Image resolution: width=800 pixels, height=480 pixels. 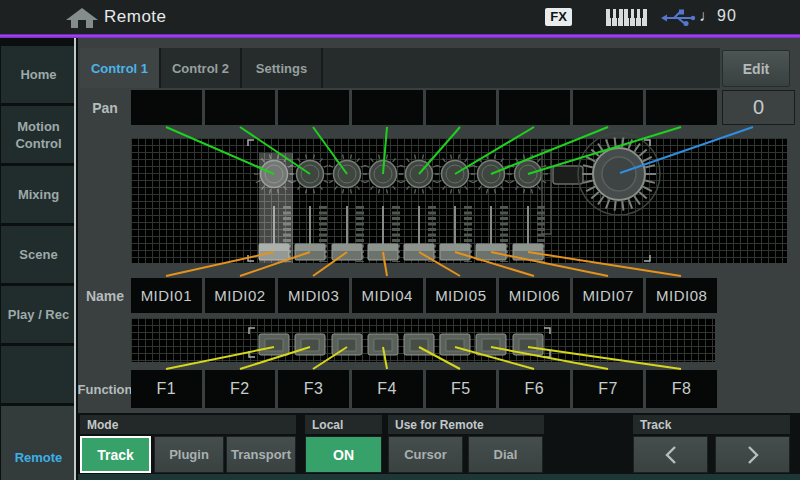 What do you see at coordinates (626, 18) in the screenshot?
I see `keyboard-icon` at bounding box center [626, 18].